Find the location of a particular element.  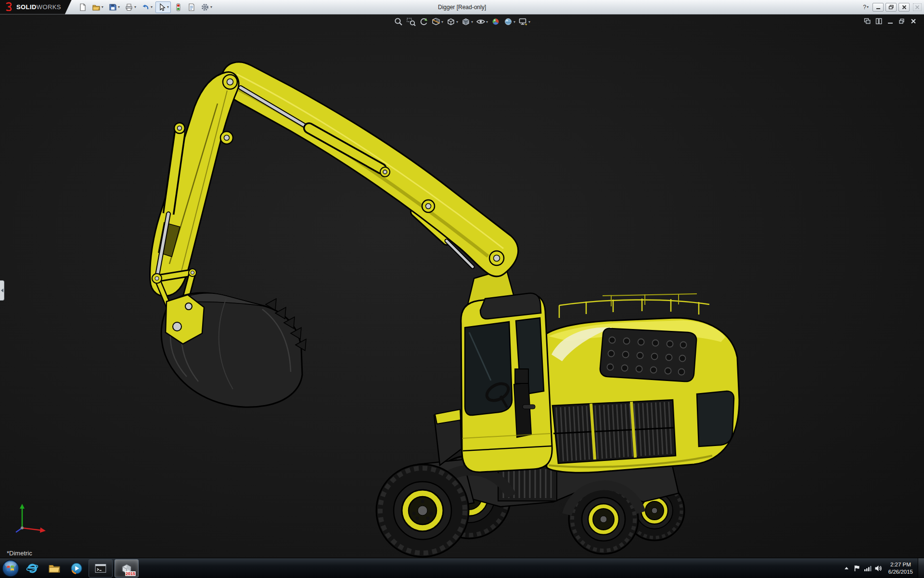

window-title: Digger [Read-only] is located at coordinates (462, 7).